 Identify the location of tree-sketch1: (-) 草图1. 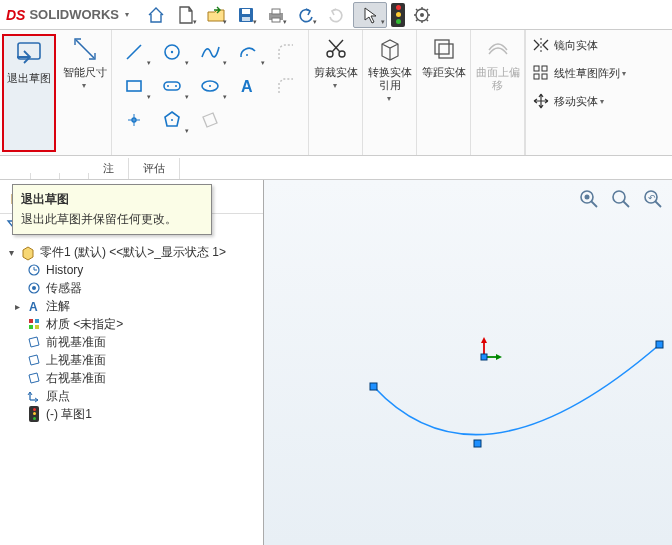
(132, 414).